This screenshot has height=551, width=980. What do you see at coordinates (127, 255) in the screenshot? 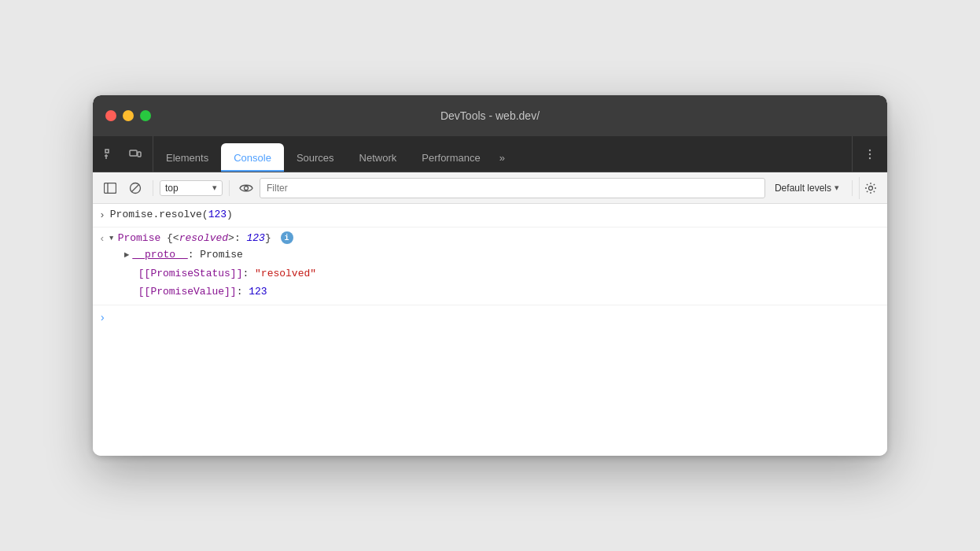
I see `proto-expand-arrow: ►` at bounding box center [127, 255].